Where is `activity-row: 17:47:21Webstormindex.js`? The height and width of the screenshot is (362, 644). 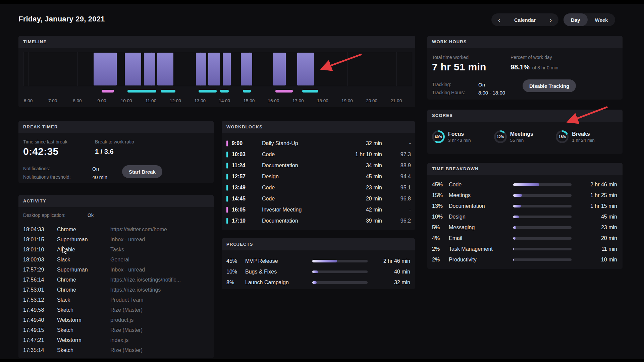
activity-row: 17:47:21Webstormindex.js is located at coordinates (116, 340).